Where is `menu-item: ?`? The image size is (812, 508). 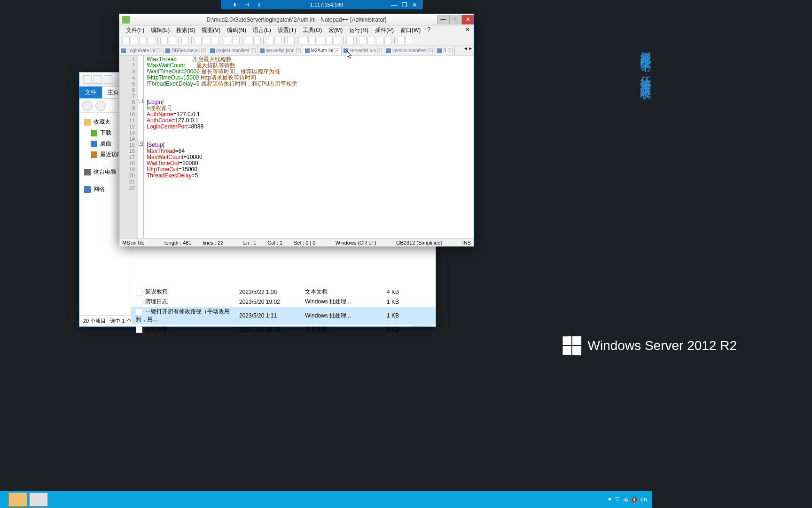
menu-item: ? is located at coordinates (429, 30).